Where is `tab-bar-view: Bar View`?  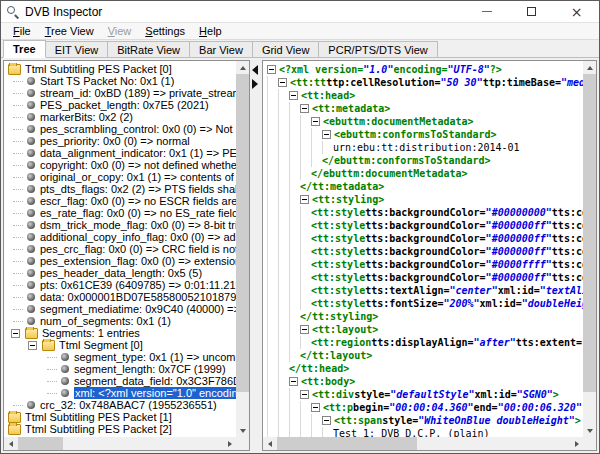 tab-bar-view: Bar View is located at coordinates (221, 50).